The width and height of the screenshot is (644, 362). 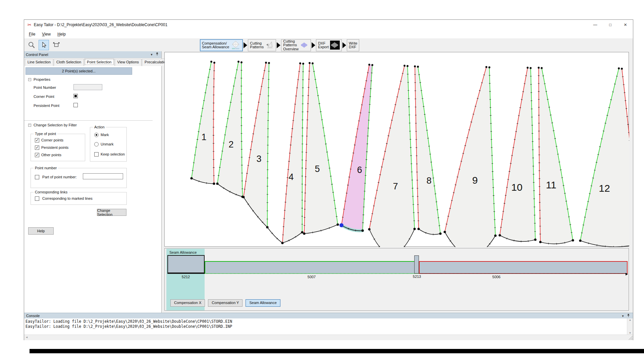 What do you see at coordinates (101, 25) in the screenshot?
I see `window-title: Easy Tailor - D:\2_Projekte\Easy\2020\03…` at bounding box center [101, 25].